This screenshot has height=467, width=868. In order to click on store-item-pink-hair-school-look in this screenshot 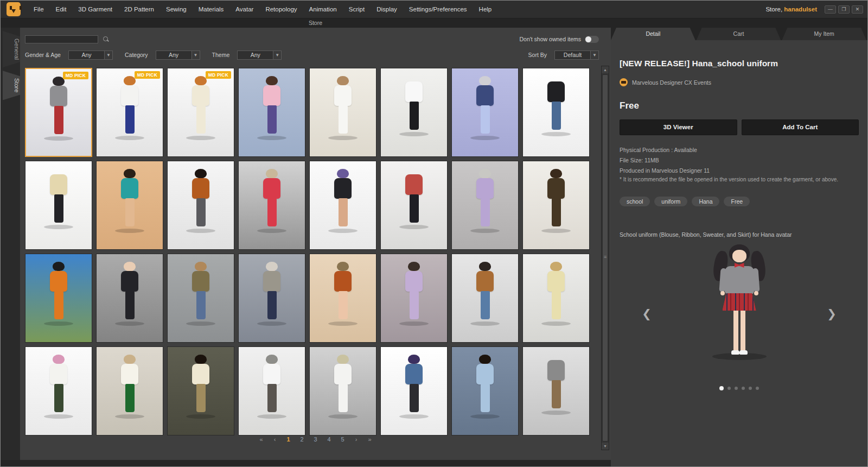, I will do `click(59, 391)`.